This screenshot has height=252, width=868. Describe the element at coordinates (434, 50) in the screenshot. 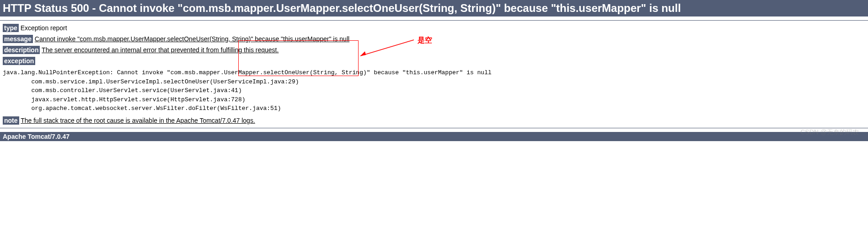

I see `description-line: description The server encountered an in…` at that location.